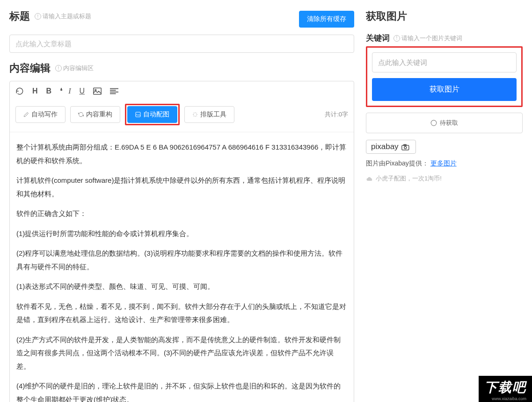  What do you see at coordinates (428, 38) in the screenshot?
I see `keyword-hint: ! 请输入一个图片关键词` at bounding box center [428, 38].